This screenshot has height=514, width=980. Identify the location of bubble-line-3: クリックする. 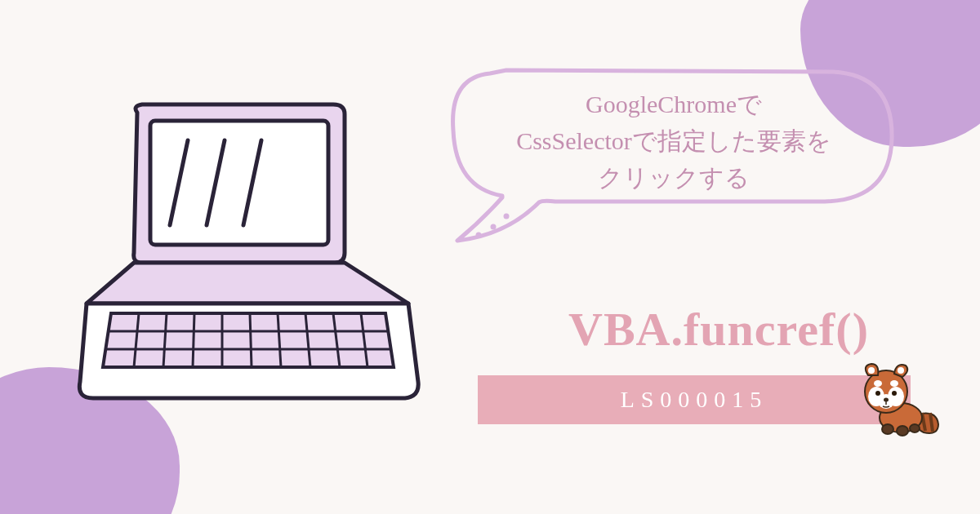
(674, 178).